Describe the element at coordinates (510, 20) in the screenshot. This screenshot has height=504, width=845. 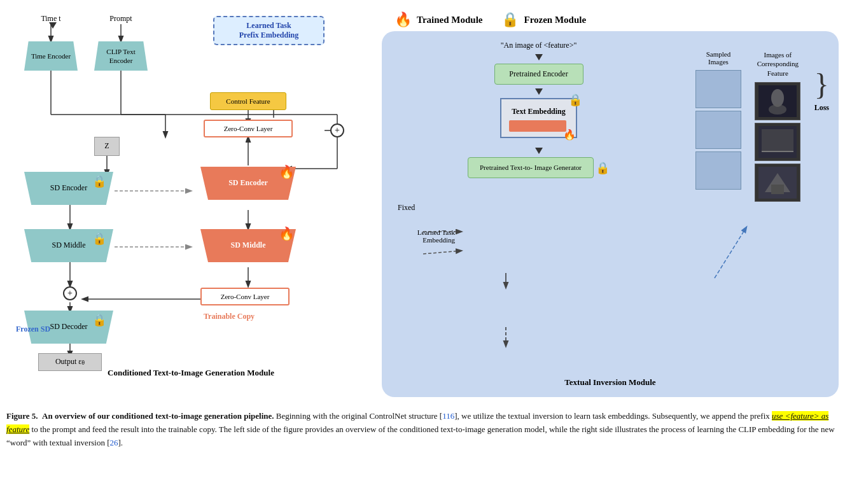
I see `lock-icon: 🔒` at that location.